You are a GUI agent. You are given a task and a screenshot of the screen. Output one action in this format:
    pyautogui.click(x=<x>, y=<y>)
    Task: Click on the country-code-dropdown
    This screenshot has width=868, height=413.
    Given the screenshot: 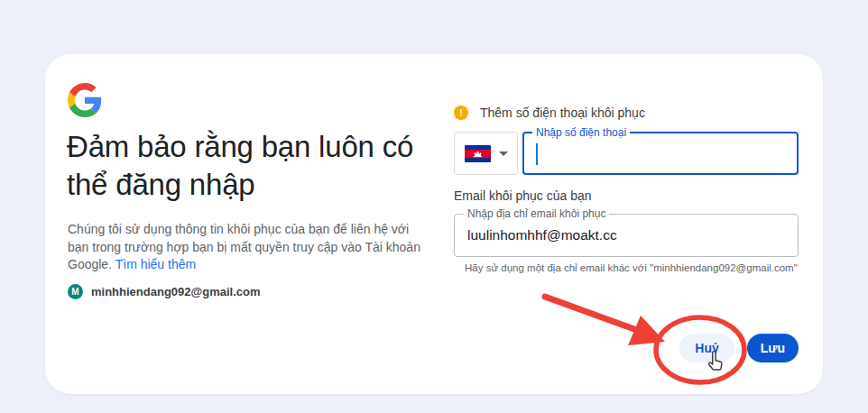 What is the action you would take?
    pyautogui.click(x=485, y=153)
    